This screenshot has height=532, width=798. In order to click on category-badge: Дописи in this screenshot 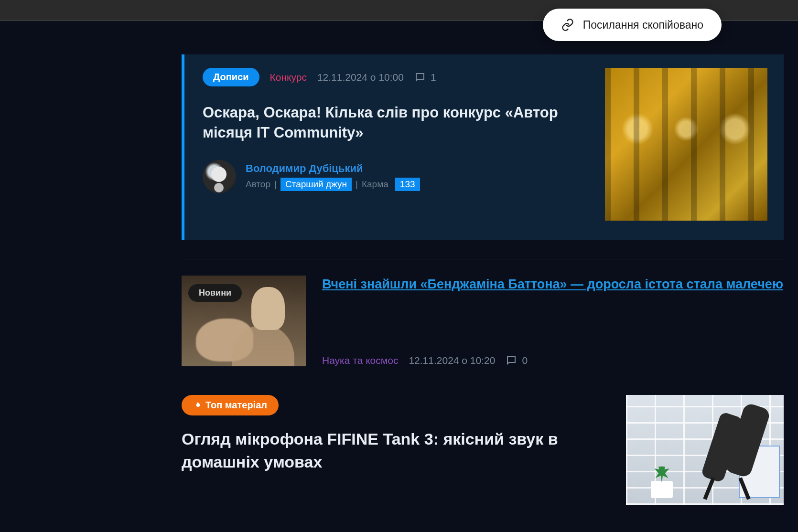, I will do `click(231, 77)`.